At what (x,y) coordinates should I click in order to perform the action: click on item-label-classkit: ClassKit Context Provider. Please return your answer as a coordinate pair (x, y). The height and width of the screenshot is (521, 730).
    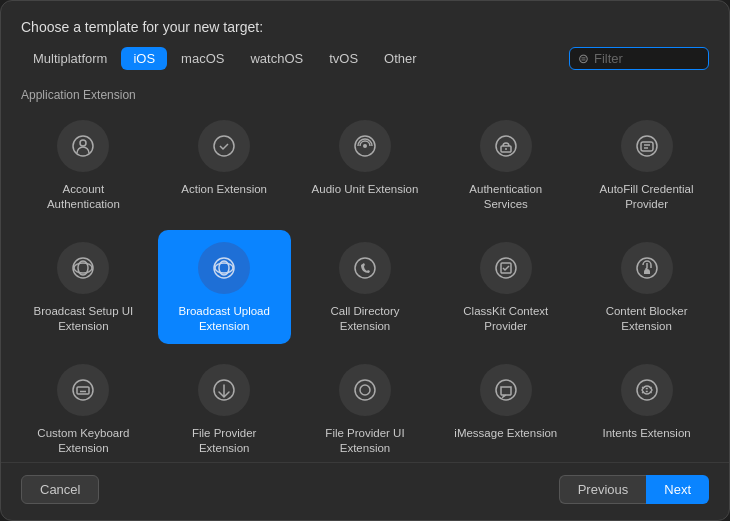
    Looking at the image, I should click on (506, 319).